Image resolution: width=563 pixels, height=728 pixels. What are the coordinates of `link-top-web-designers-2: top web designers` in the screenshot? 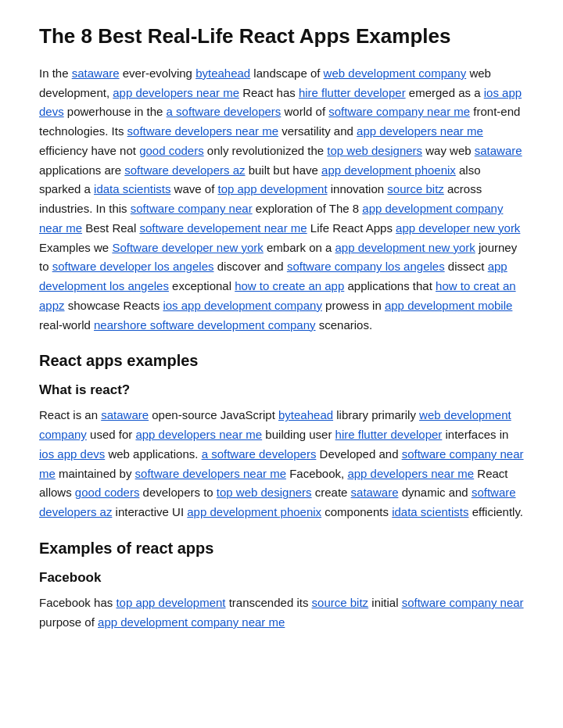 It's located at (264, 493).